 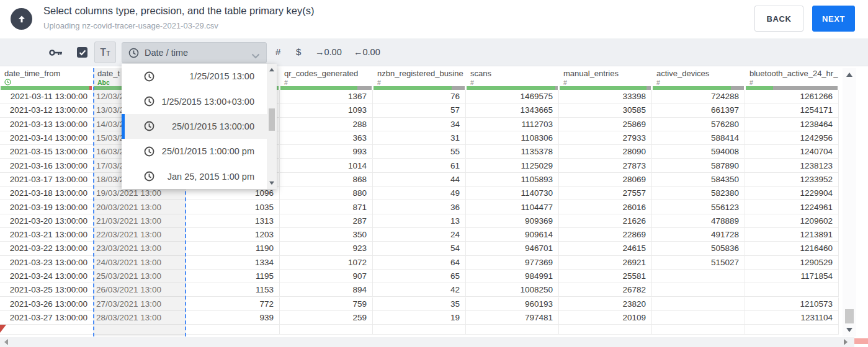 I want to click on table-cell: 55, so click(x=419, y=151).